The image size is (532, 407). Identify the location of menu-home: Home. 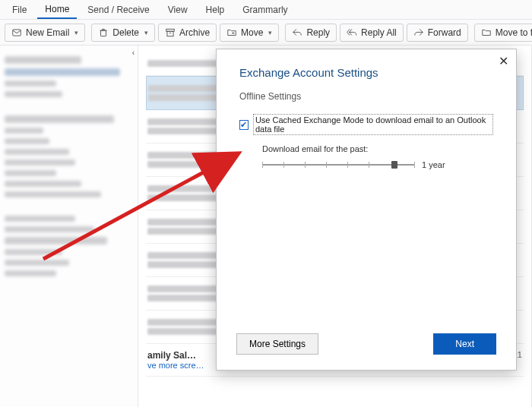
(57, 10).